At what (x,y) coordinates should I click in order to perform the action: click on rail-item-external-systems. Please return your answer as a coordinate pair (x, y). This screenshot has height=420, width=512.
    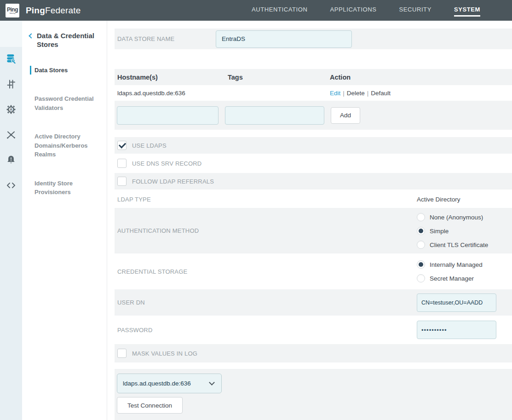
    Looking at the image, I should click on (11, 186).